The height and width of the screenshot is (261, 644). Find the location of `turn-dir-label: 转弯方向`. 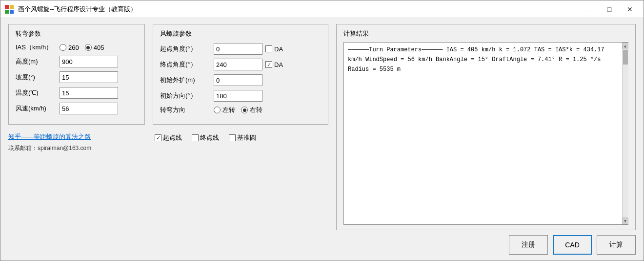

turn-dir-label: 转弯方向 is located at coordinates (187, 110).